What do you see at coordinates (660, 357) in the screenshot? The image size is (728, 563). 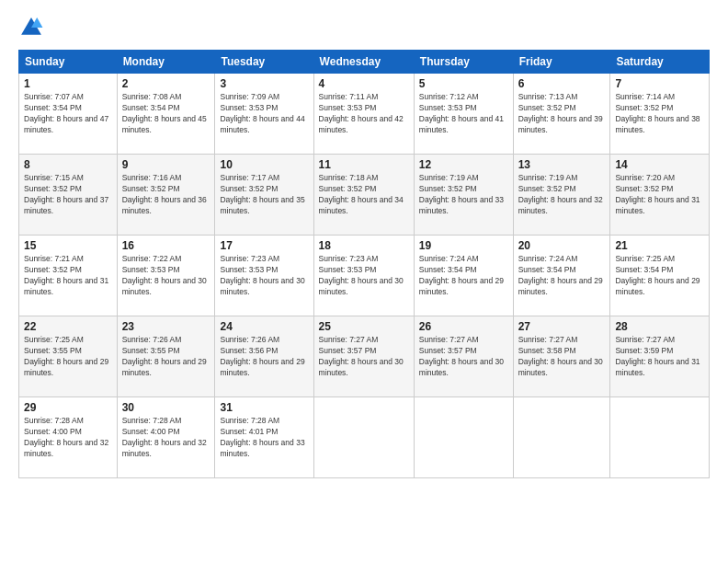 I see `day-info: Sunrise: 7:27 AMSunset: 3:59 PMDaylight:…` at bounding box center [660, 357].